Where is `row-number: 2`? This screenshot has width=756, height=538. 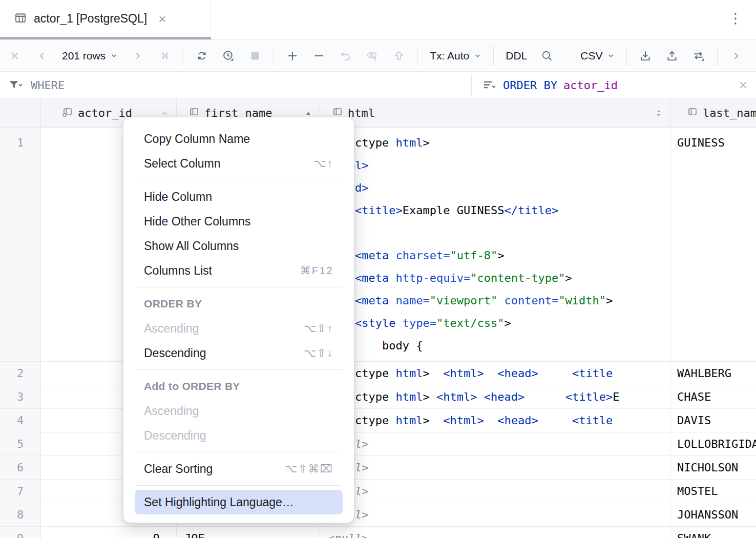 row-number: 2 is located at coordinates (20, 373).